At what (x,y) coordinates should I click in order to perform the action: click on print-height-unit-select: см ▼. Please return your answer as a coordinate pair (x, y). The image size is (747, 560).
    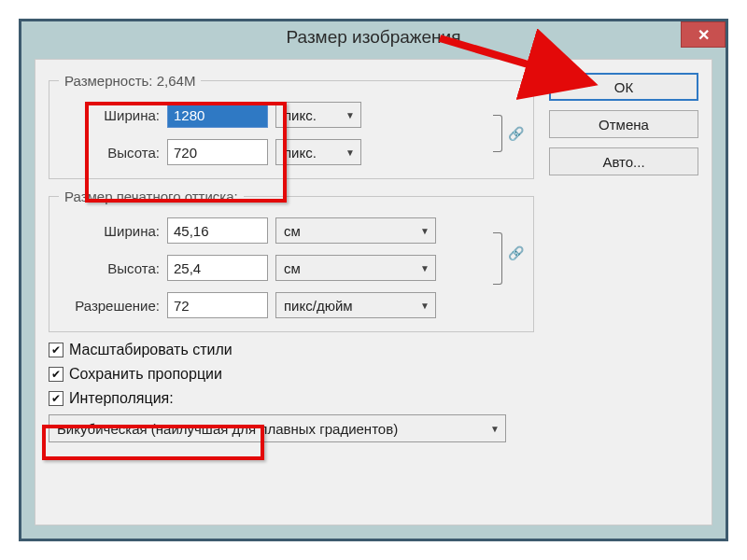
    Looking at the image, I should click on (356, 268).